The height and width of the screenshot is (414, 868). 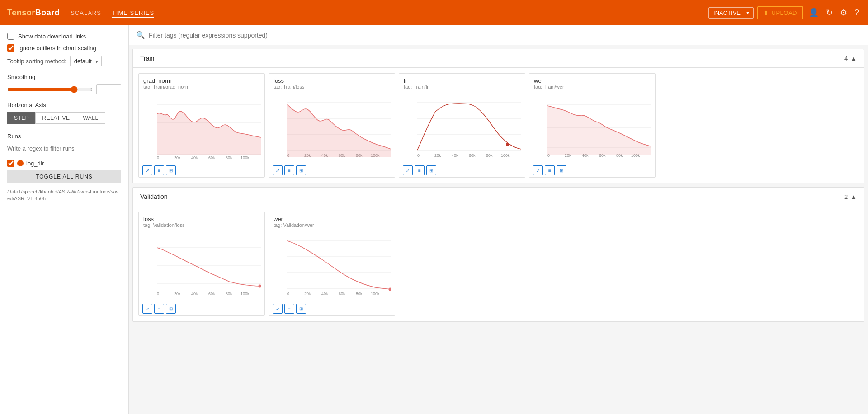 I want to click on chart-val-loss-footer: ⤢ ≡ ⊞, so click(x=202, y=309).